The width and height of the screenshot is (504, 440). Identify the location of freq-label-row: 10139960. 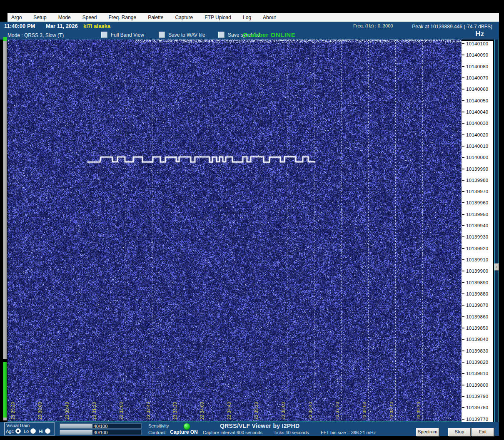
(475, 203).